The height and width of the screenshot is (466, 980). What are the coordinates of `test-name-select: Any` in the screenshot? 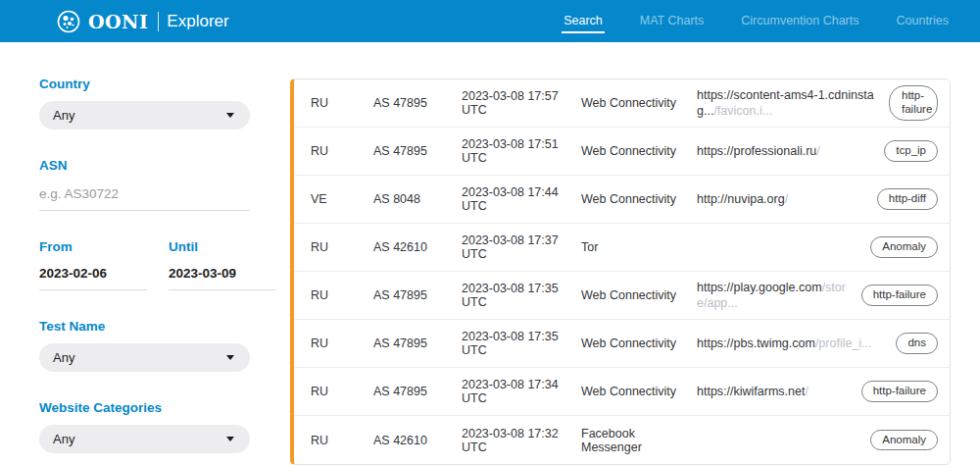 It's located at (145, 357).